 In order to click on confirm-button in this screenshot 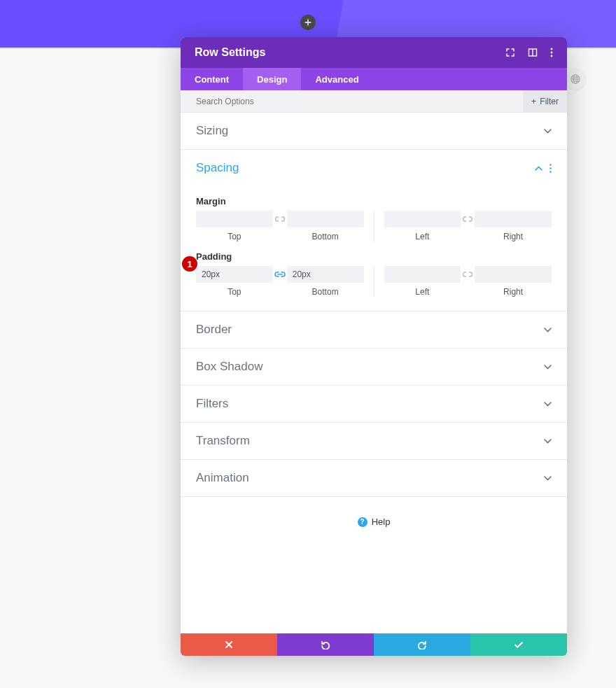, I will do `click(519, 645)`.